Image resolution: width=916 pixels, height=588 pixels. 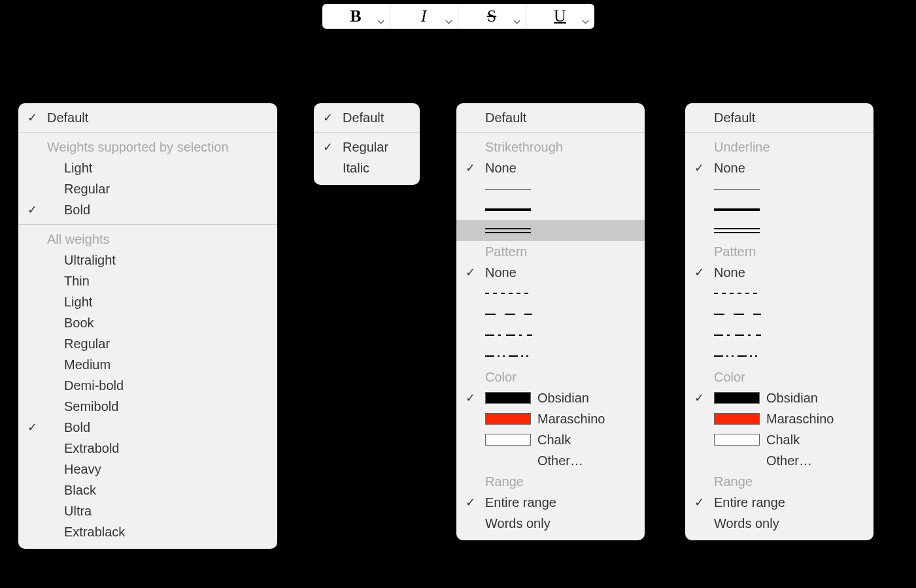 What do you see at coordinates (148, 239) in the screenshot?
I see `section-header-all: All weights` at bounding box center [148, 239].